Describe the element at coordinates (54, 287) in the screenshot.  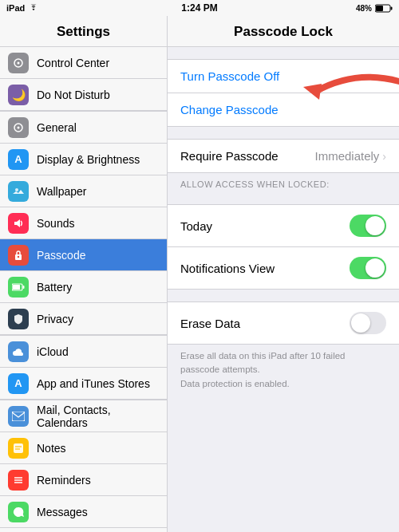
I see `sidebar-item-label: Battery` at that location.